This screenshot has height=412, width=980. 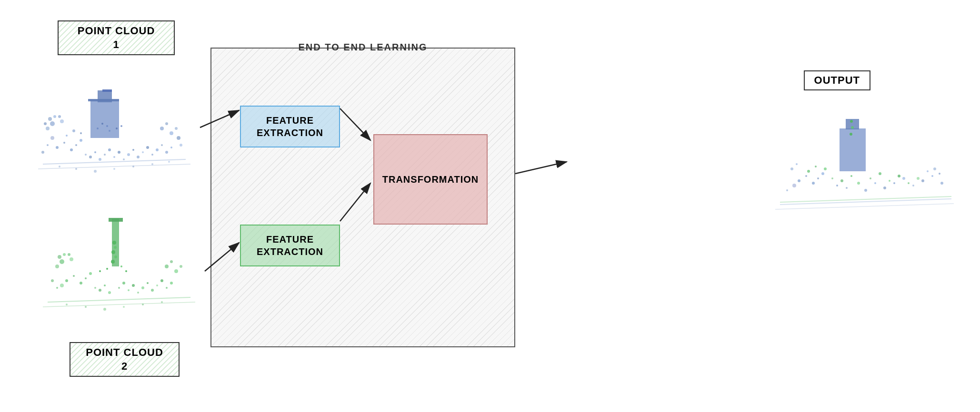 What do you see at coordinates (290, 252) in the screenshot?
I see `feat2-line2: EXTRACTION` at bounding box center [290, 252].